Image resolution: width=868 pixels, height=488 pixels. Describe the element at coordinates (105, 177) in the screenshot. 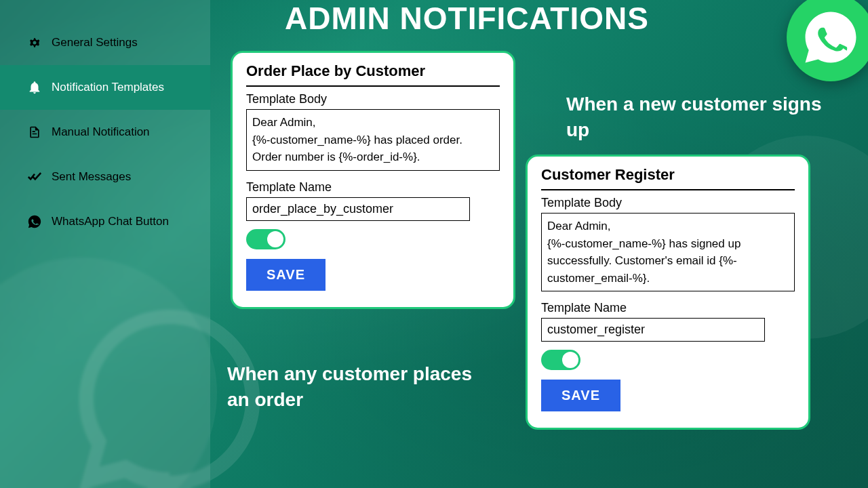

I see `sidebar-item-sent-messages: Sent Messages` at that location.